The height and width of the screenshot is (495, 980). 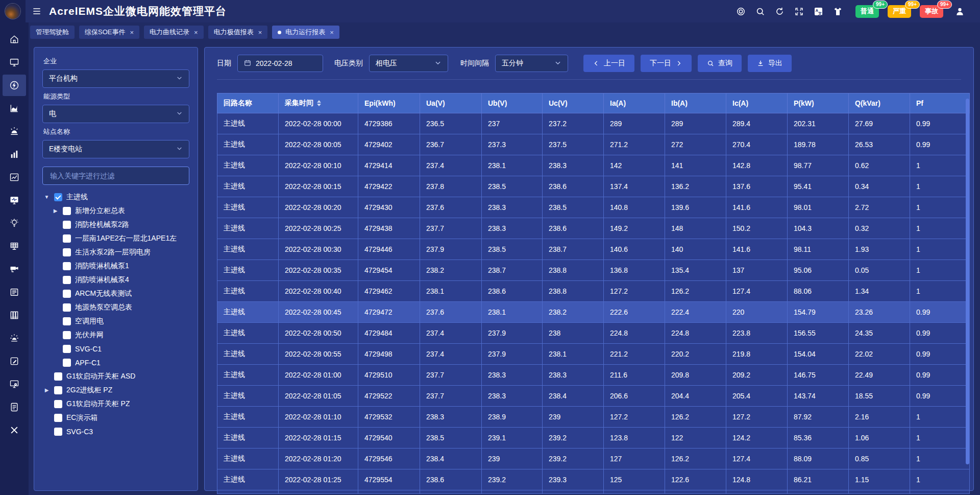 I want to click on voltage-type-select: 相电压, so click(x=408, y=63).